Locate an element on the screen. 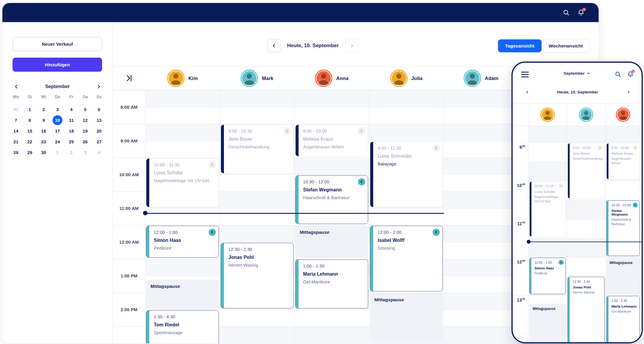  calendar-day: 11 is located at coordinates (71, 120).